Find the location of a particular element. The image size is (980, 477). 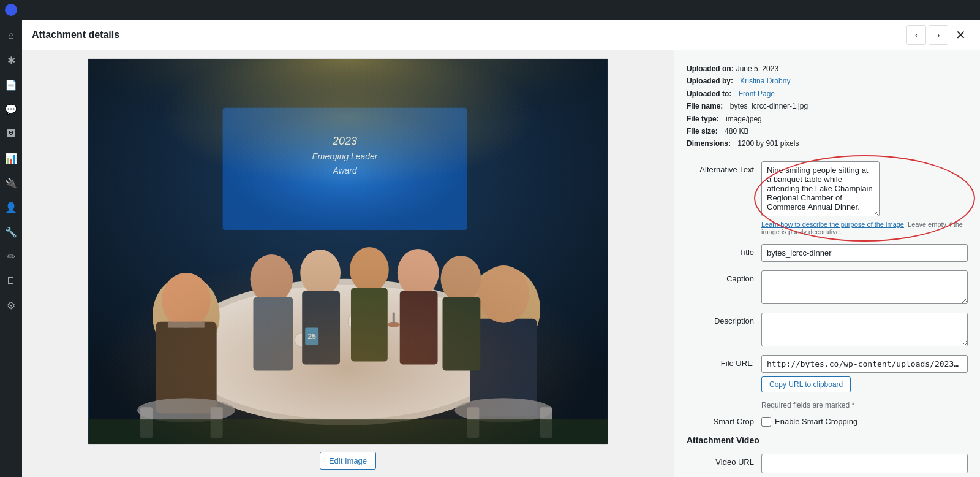

wp-logo is located at coordinates (11, 10).